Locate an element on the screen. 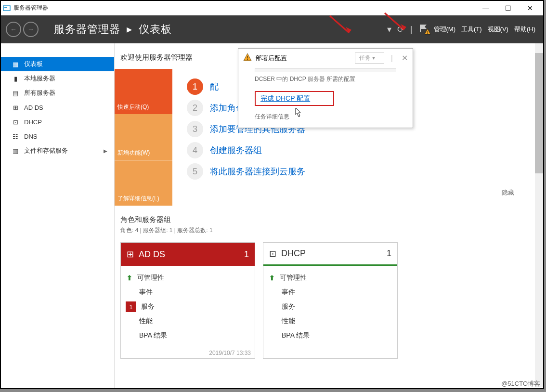 This screenshot has width=546, height=392. quick-start-label: 快速启动(Q) is located at coordinates (133, 107).